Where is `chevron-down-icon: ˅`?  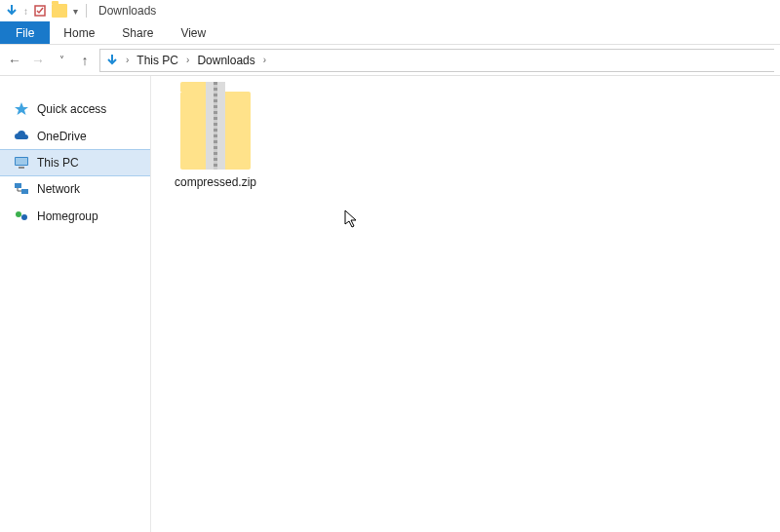
chevron-down-icon: ˅ is located at coordinates (62, 60).